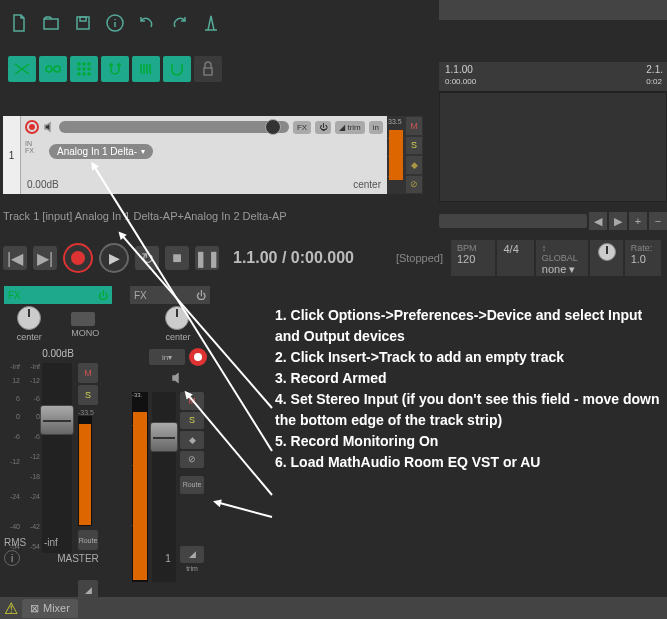 The width and height of the screenshot is (667, 619). What do you see at coordinates (115, 23) in the screenshot?
I see `main-toolbar` at bounding box center [115, 23].